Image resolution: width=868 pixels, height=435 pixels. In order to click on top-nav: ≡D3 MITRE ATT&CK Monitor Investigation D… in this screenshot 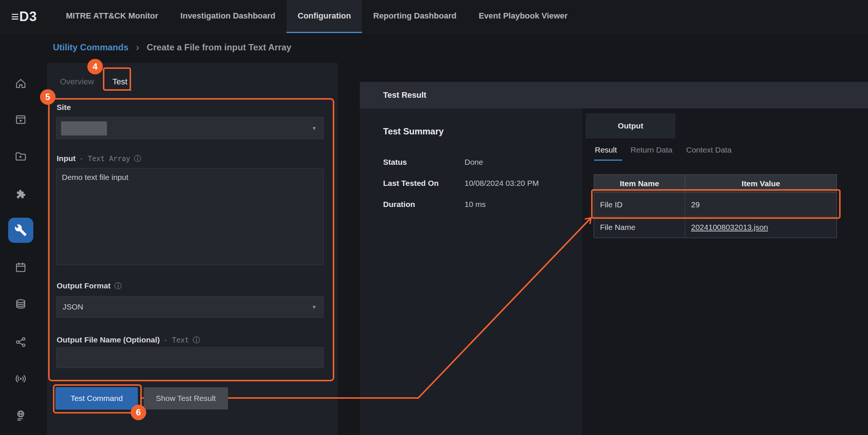, I will do `click(434, 17)`.